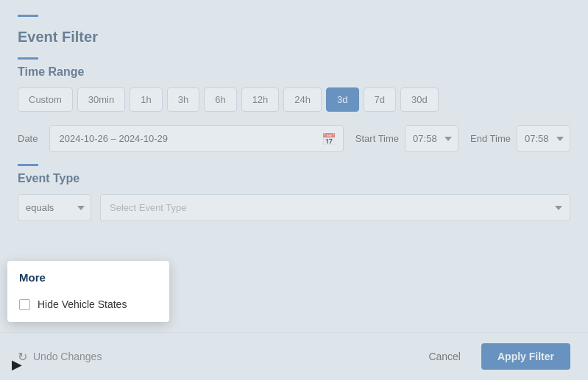 The image size is (588, 380). What do you see at coordinates (88, 291) in the screenshot?
I see `more-popup: More Hide Vehicle States` at bounding box center [88, 291].